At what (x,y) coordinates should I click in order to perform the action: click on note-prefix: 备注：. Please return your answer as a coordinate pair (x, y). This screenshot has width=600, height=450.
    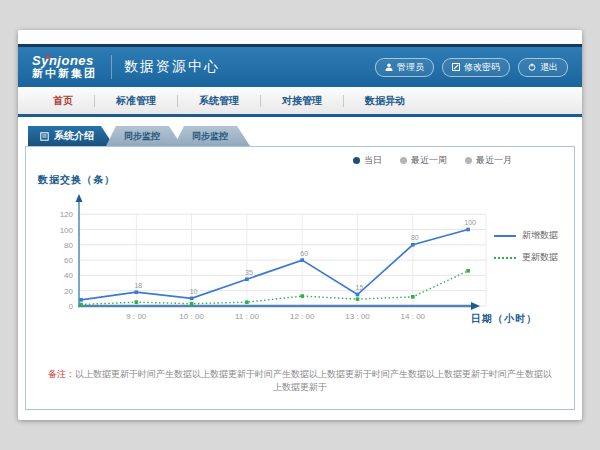
    Looking at the image, I should click on (62, 374).